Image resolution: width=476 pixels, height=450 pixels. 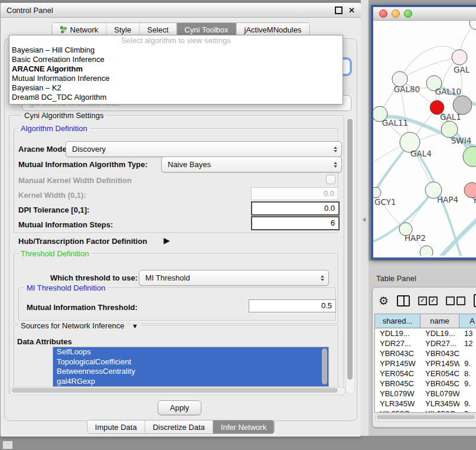 I want to click on mi-algorithm-type-value: Naive Bayes, so click(x=189, y=164).